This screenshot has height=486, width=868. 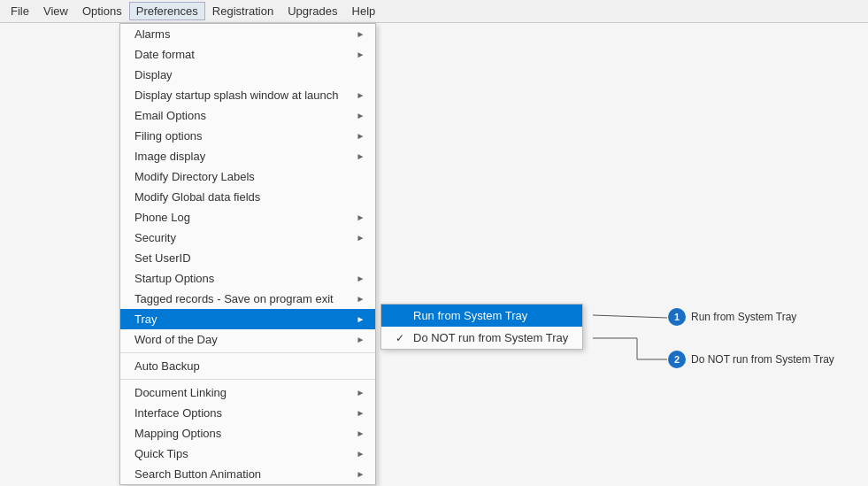 What do you see at coordinates (248, 340) in the screenshot?
I see `menu-item-word-of-day: Word of the Day ►` at bounding box center [248, 340].